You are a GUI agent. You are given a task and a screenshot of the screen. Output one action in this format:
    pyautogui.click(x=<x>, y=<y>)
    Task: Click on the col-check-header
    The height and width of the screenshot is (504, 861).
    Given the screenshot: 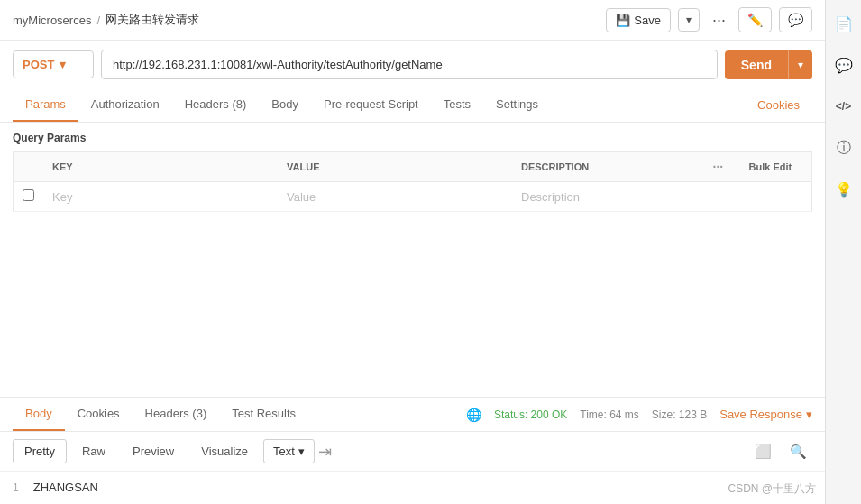 What is the action you would take?
    pyautogui.click(x=29, y=168)
    